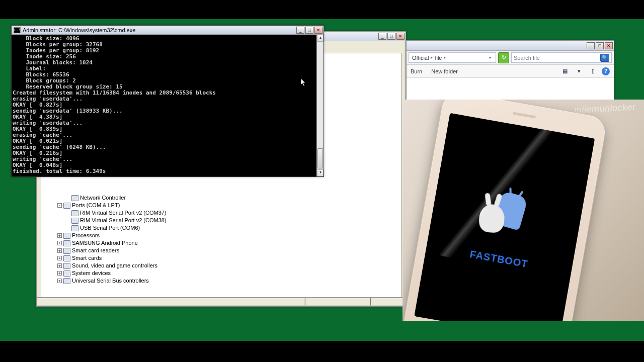 Image resolution: width=644 pixels, height=362 pixels. I want to click on device-tree-item: USB Serial Port (COM6), so click(231, 228).